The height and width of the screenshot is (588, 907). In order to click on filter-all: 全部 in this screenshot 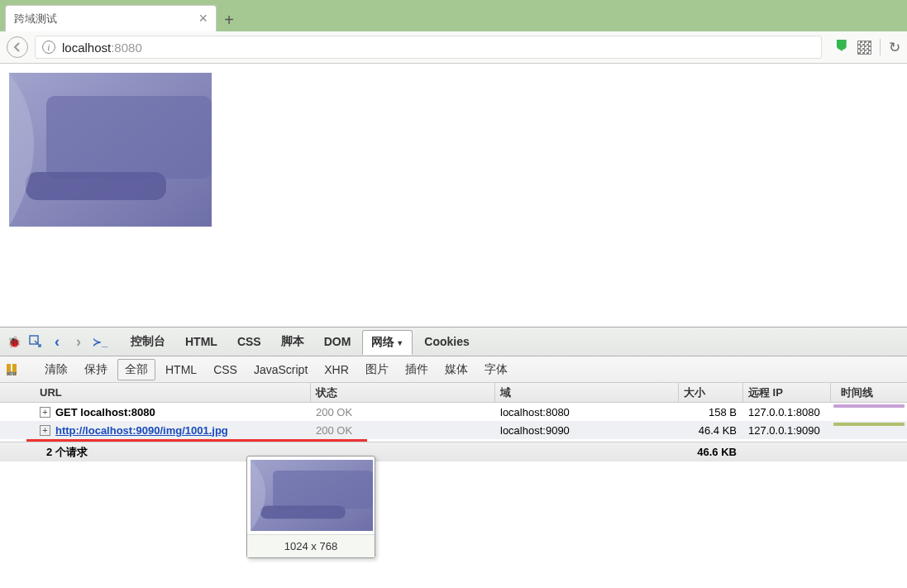, I will do `click(136, 370)`.